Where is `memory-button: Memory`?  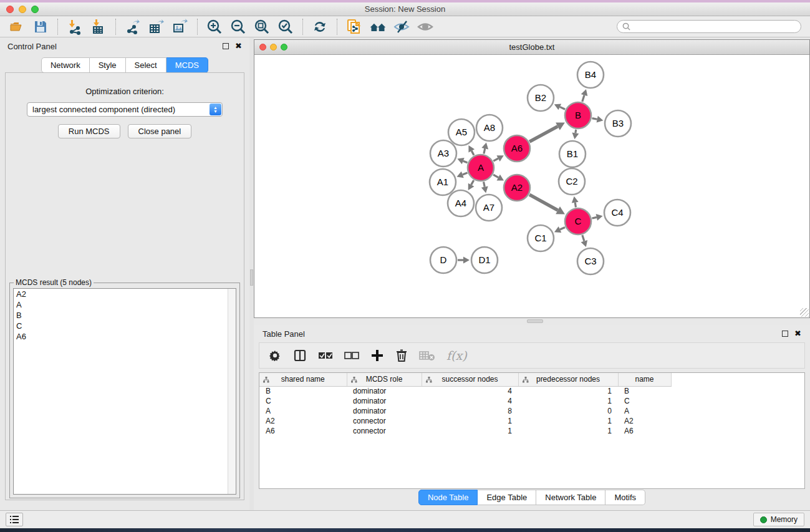 memory-button: Memory is located at coordinates (779, 520).